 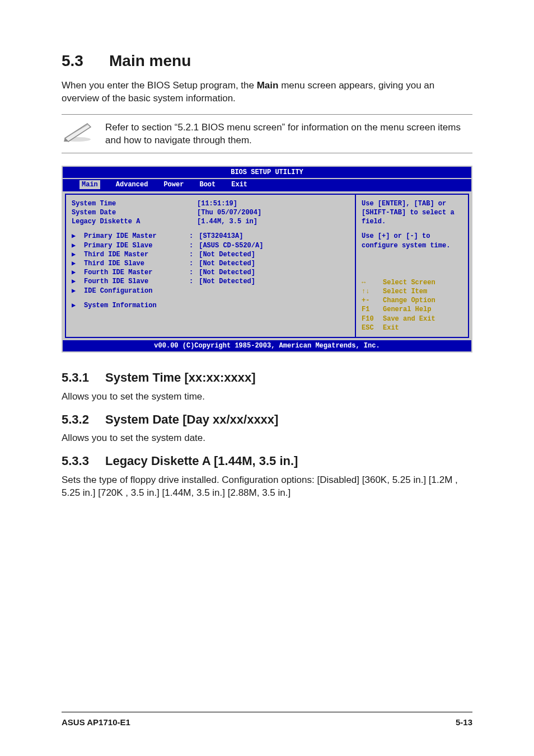 What do you see at coordinates (267, 61) in the screenshot?
I see `section-heading: 5.3Main menu` at bounding box center [267, 61].